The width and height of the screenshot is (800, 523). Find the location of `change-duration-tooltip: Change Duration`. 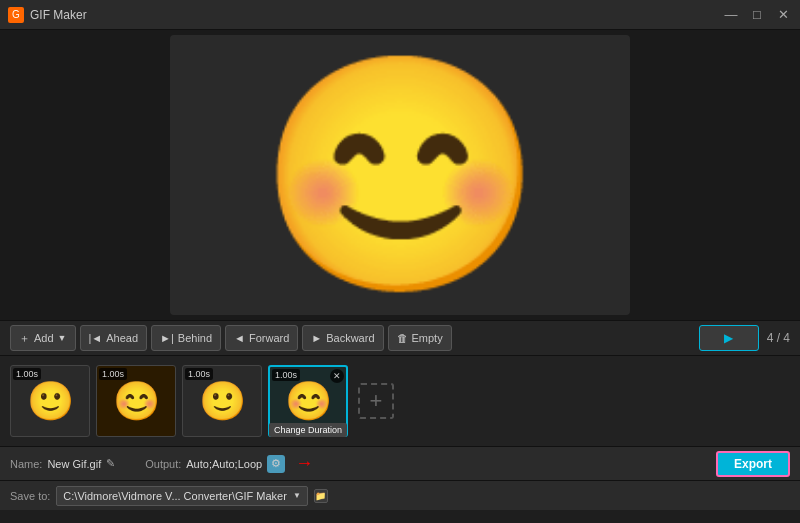

change-duration-tooltip: Change Duration is located at coordinates (308, 430).